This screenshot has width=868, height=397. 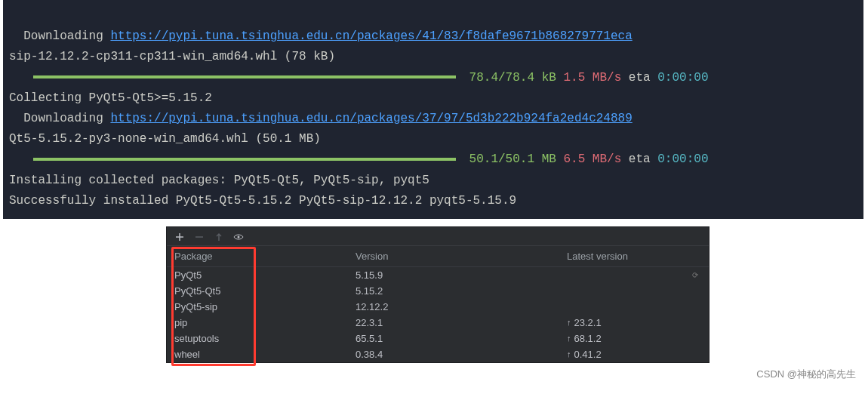 What do you see at coordinates (165, 139) in the screenshot?
I see `wheel-file-2: Qt5-5.15.2-py3-none-win_amd64.whl (50.1 …` at bounding box center [165, 139].